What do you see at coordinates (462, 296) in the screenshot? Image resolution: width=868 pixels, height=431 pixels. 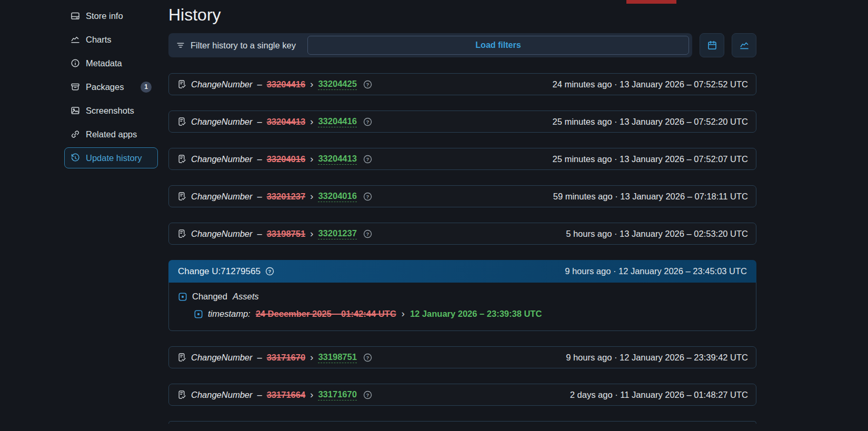 I see `change-group: Change U:71279565 ? 9 hours ago · 12 Jan…` at bounding box center [462, 296].